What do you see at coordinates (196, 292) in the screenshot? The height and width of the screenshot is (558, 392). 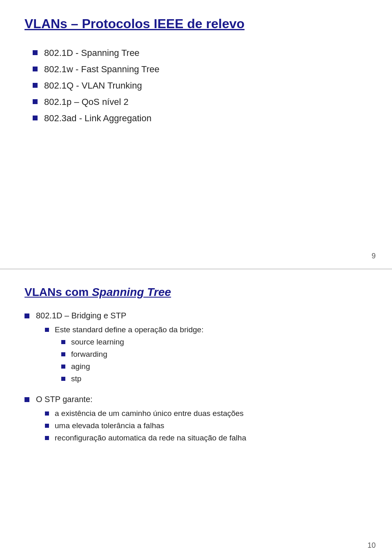 I see `slide-bottom-title: VLANs com Spanning Tree` at bounding box center [196, 292].